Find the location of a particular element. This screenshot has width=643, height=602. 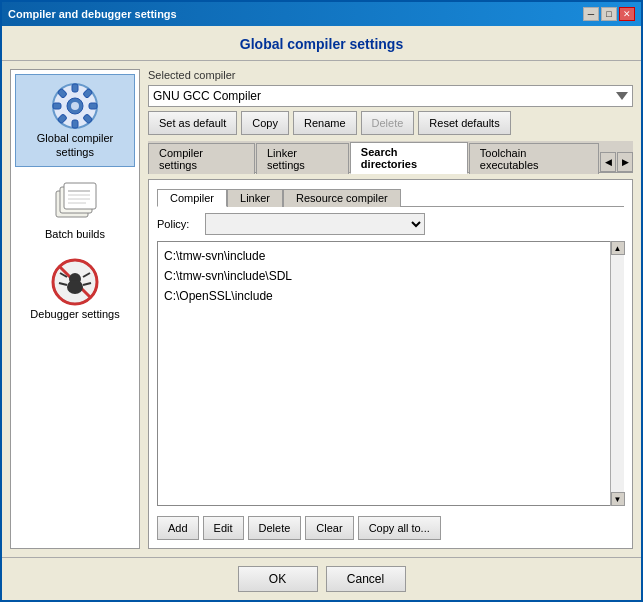

dialog-title: Global compiler settings is located at coordinates (322, 44).